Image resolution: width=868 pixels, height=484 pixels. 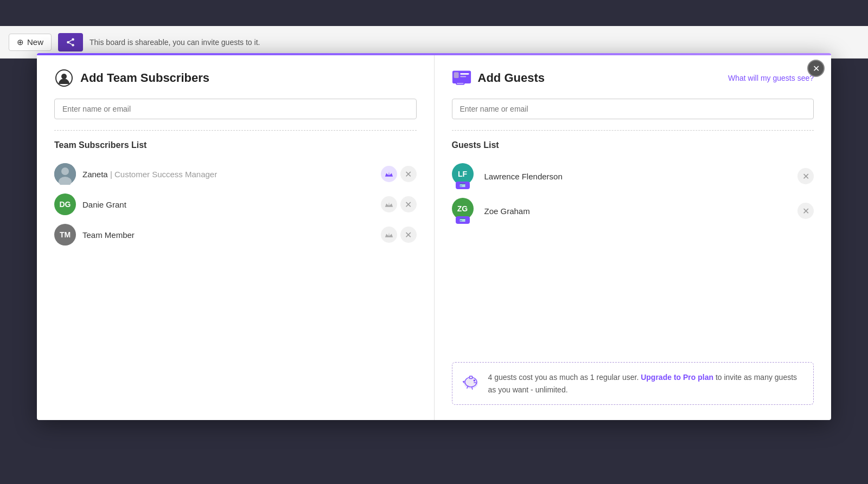 What do you see at coordinates (389, 235) in the screenshot?
I see `team-member-crown` at bounding box center [389, 235].